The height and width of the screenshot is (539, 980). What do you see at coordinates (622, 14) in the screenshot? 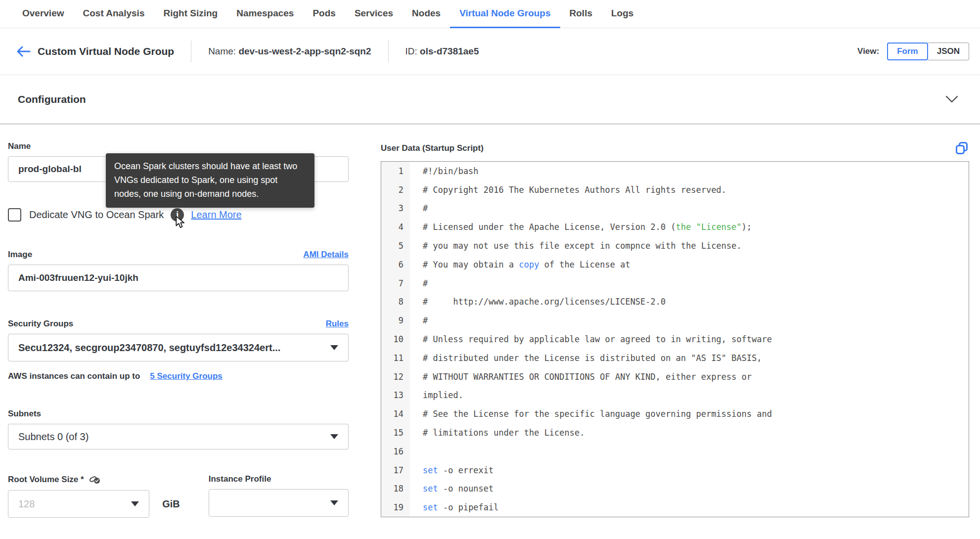
I see `tab-logs: Logs` at bounding box center [622, 14].